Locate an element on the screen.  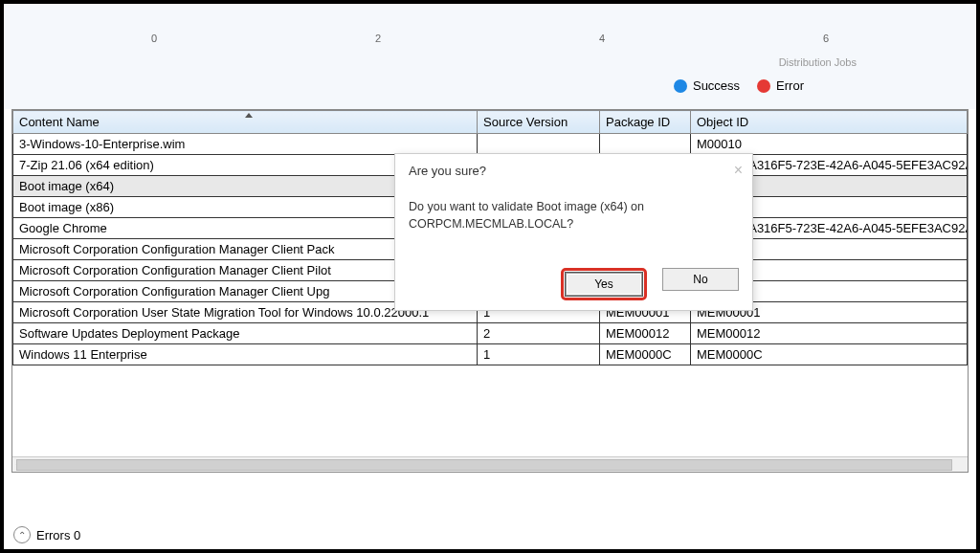
col-object-id: Object ID is located at coordinates (829, 122).